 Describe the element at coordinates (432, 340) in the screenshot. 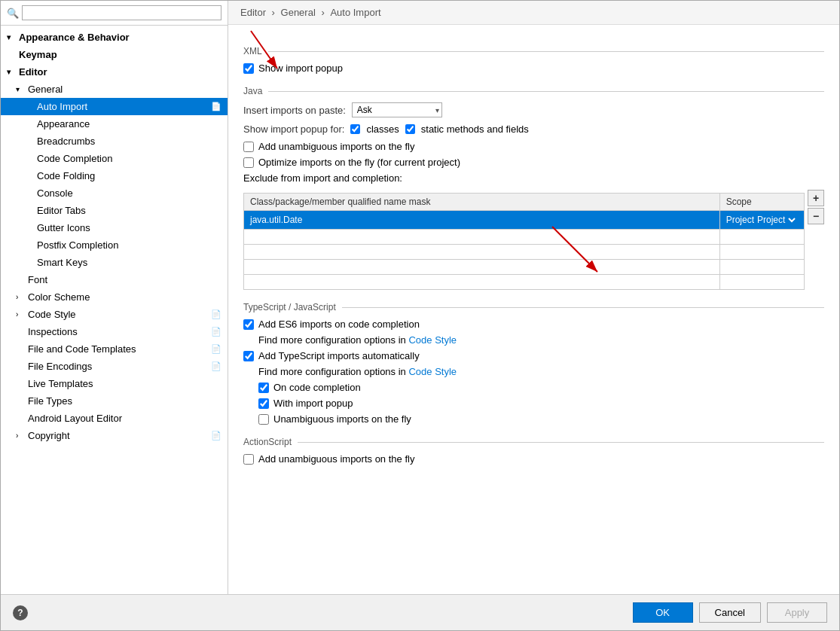

I see `code-style-link1: Code Style` at that location.